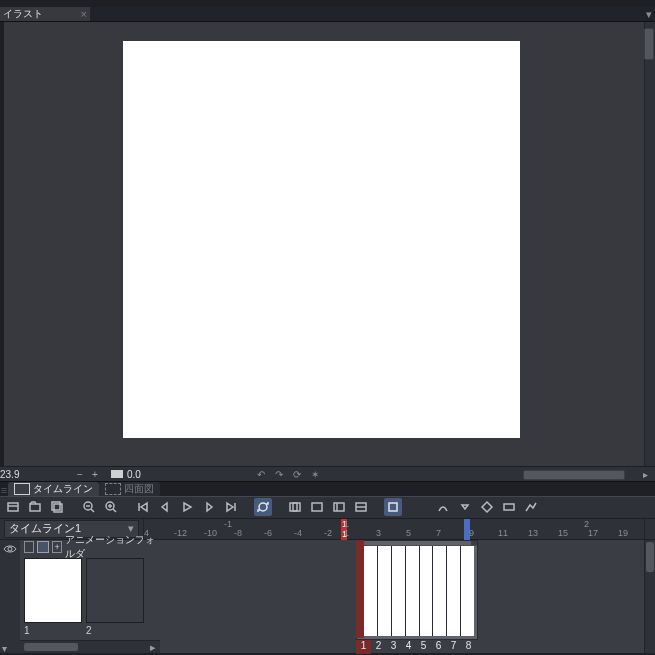  Describe the element at coordinates (649, 474) in the screenshot. I see `scroll-right-button: ▸` at that location.